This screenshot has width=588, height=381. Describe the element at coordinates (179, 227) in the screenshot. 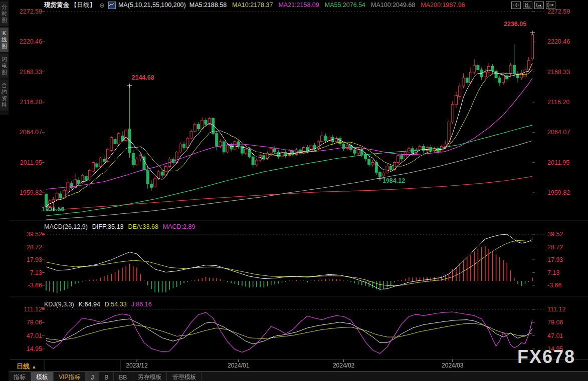

I see `macd-macd-value: MACD:2.89` at that location.